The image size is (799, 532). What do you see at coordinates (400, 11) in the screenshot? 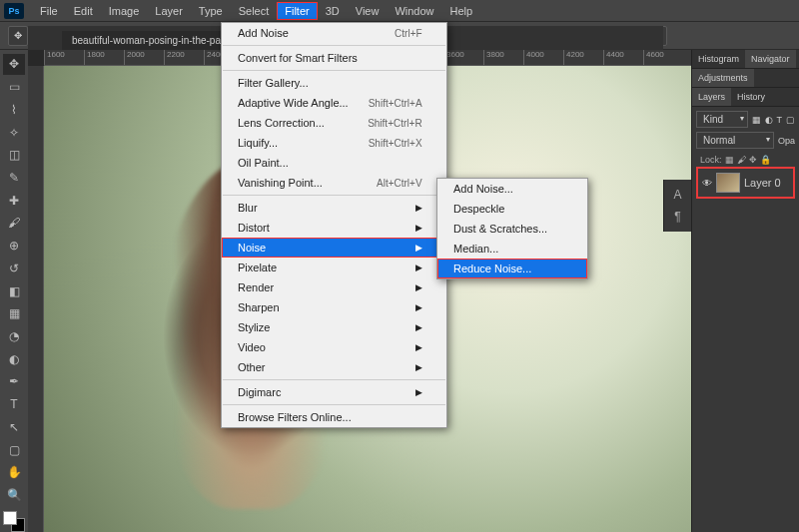
I see `menu-bar: Ps File Edit Image Layer Type Select Fil…` at bounding box center [400, 11].